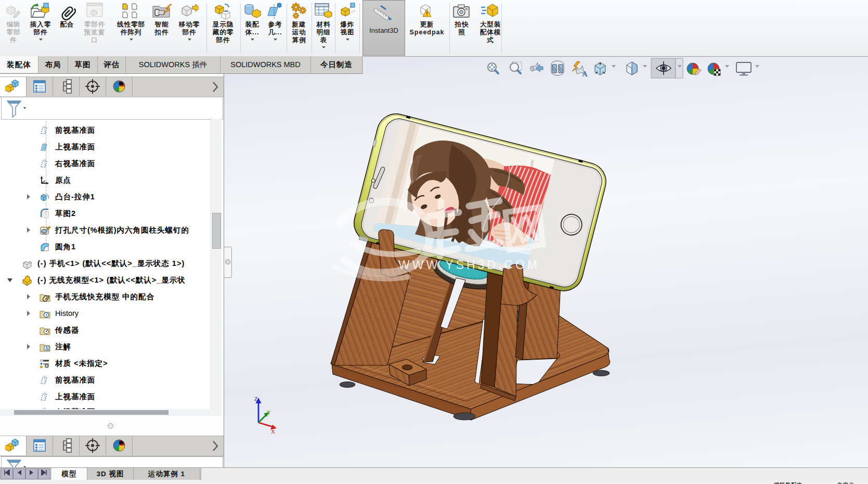 The width and height of the screenshot is (868, 484). What do you see at coordinates (256, 399) in the screenshot?
I see `svg-text: Z` at bounding box center [256, 399].